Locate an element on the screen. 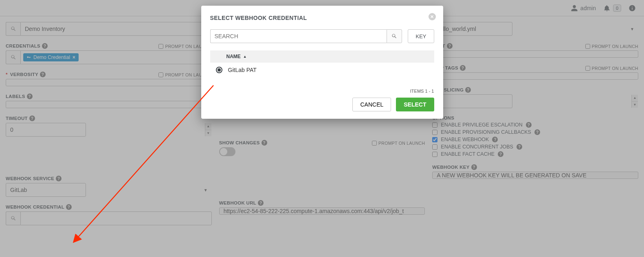 The image size is (644, 257). cancel-button: CANCEL is located at coordinates (371, 105).